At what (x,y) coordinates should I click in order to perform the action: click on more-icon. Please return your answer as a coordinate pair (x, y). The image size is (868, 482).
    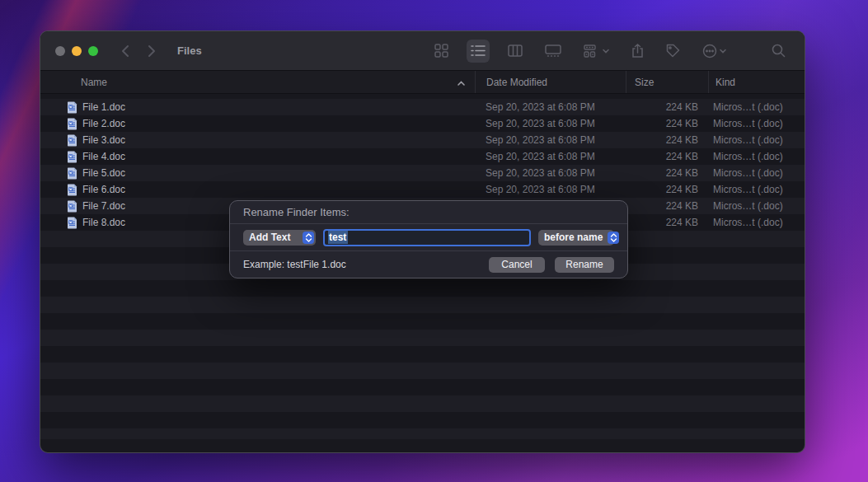
    Looking at the image, I should click on (714, 51).